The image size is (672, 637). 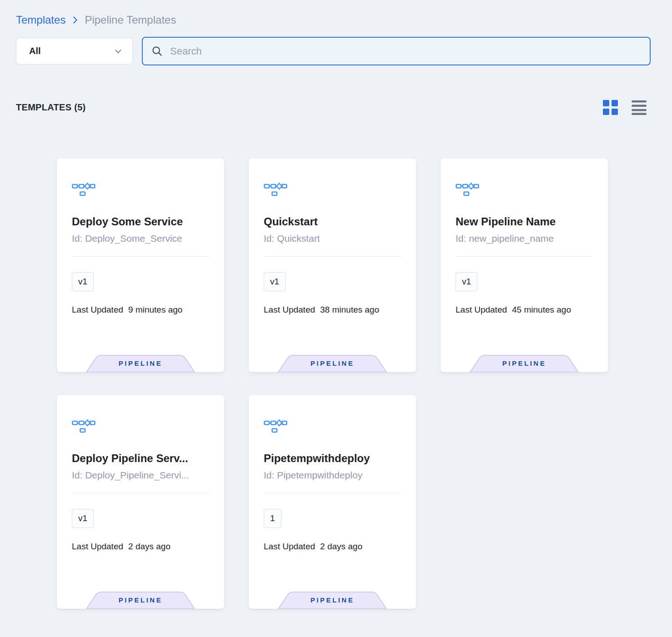 I want to click on breadcrumb: Templates Pipeline Templates, so click(x=333, y=20).